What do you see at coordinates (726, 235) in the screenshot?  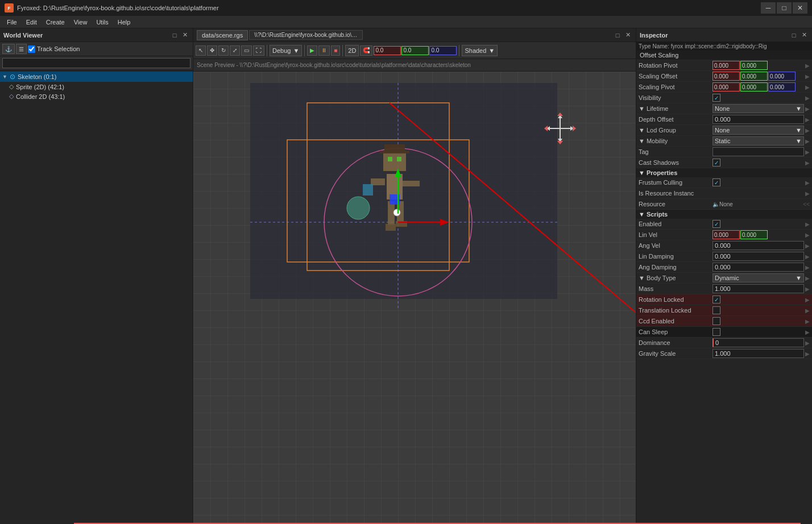 I see `lin-vel-x` at bounding box center [726, 235].